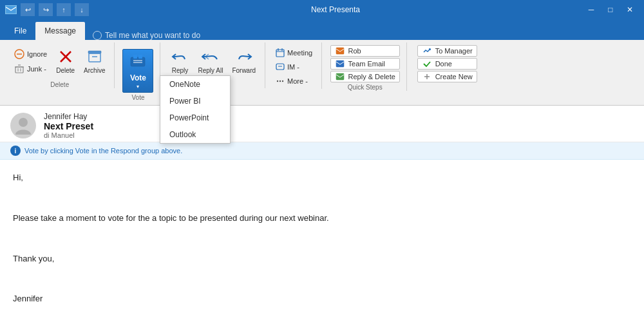  What do you see at coordinates (365, 67) in the screenshot?
I see `ribbon-group-quicksteps: Rob Team Email Reply & D` at bounding box center [365, 67].